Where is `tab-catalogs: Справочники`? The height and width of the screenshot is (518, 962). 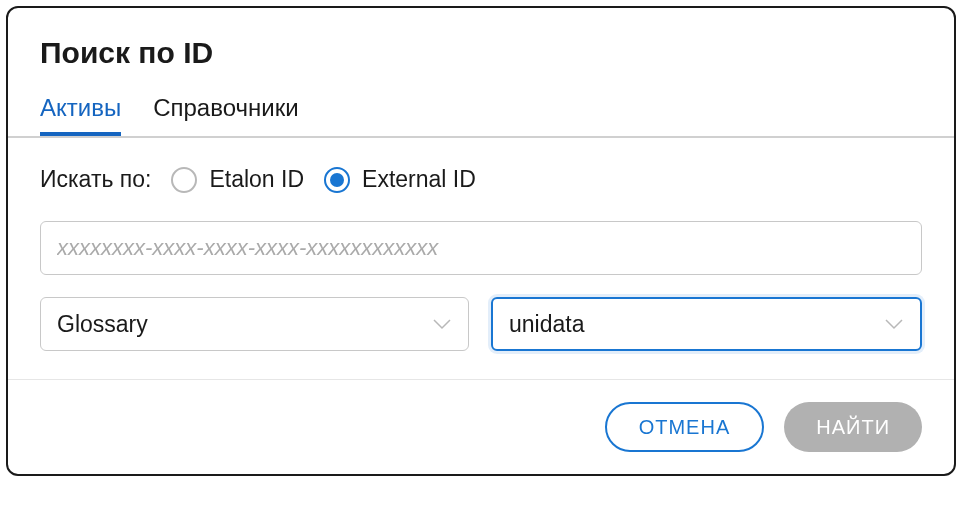 tab-catalogs: Справочники is located at coordinates (226, 115).